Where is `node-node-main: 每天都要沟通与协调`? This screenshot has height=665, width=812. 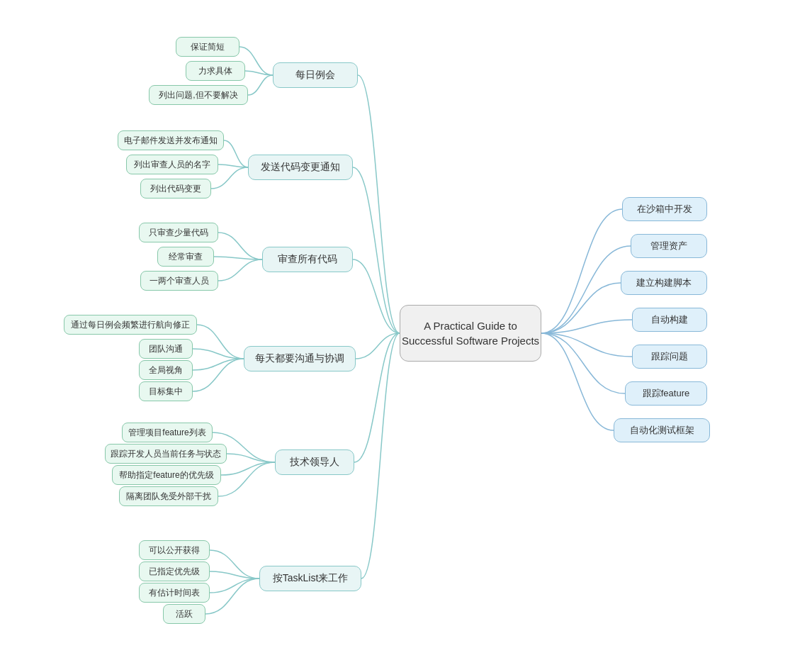
node-node-main: 每天都要沟通与协调 is located at coordinates (300, 359).